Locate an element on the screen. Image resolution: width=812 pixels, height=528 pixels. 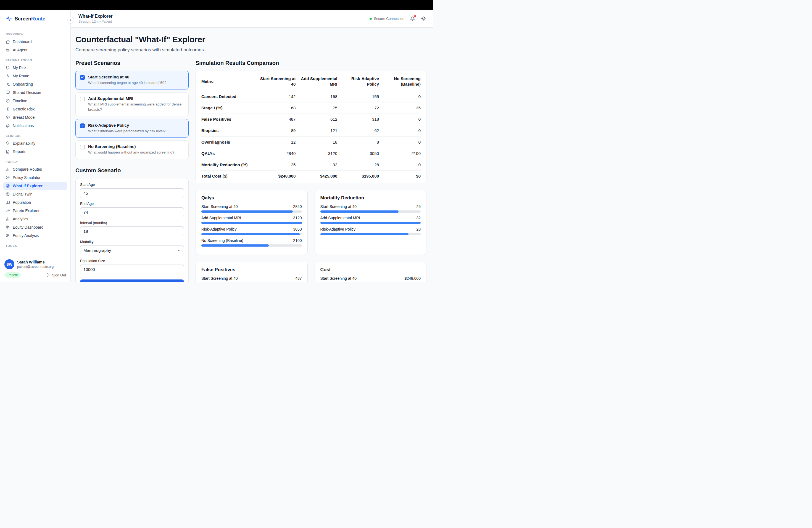
scenario-card-start-screening-40: Start Screening at 40 What if screening … is located at coordinates (132, 80).